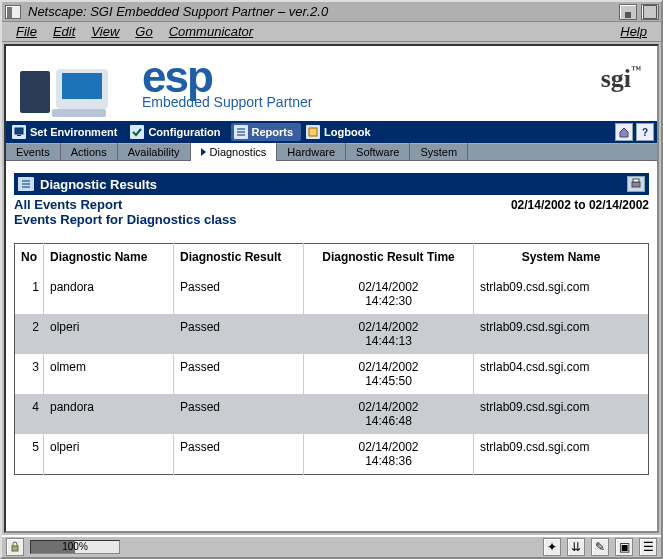 Image resolution: width=663 pixels, height=559 pixels. I want to click on cell-time: 02/14/200214:48:36, so click(389, 454).